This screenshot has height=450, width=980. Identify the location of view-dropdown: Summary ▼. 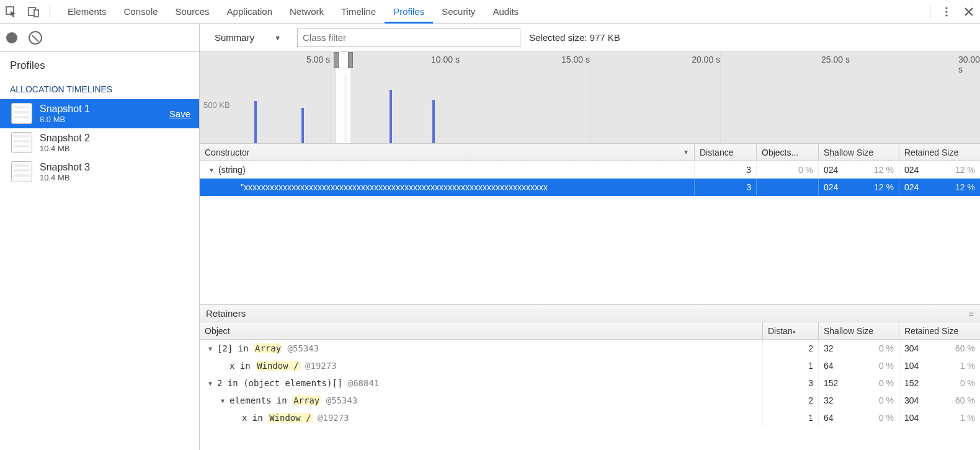
(248, 38).